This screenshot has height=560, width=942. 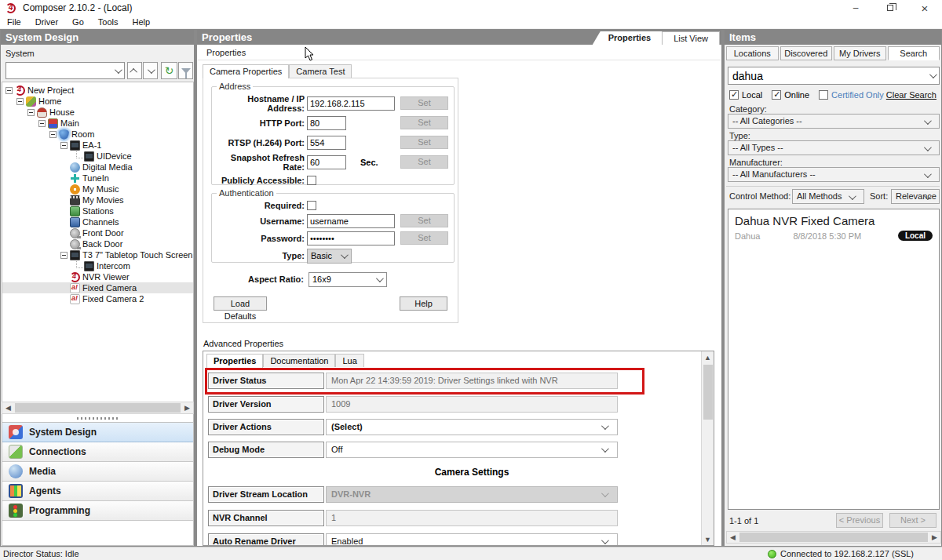 I want to click on manufacturer-select: -- All Manufacturers --, so click(x=834, y=174).